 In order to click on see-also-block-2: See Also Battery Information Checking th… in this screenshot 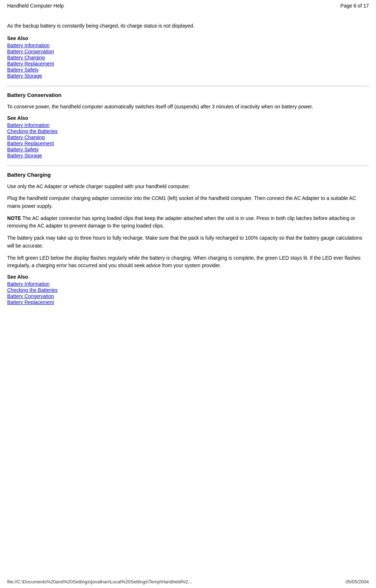, I will do `click(188, 137)`.